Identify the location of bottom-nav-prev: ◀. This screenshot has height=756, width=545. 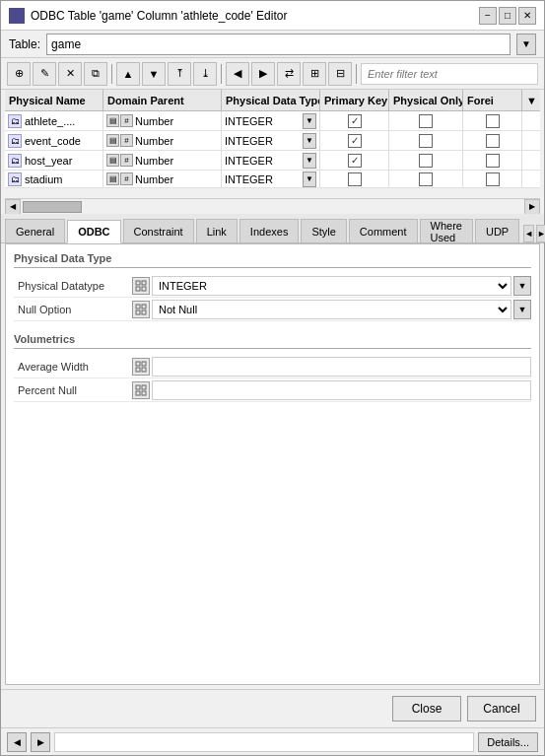
(17, 742).